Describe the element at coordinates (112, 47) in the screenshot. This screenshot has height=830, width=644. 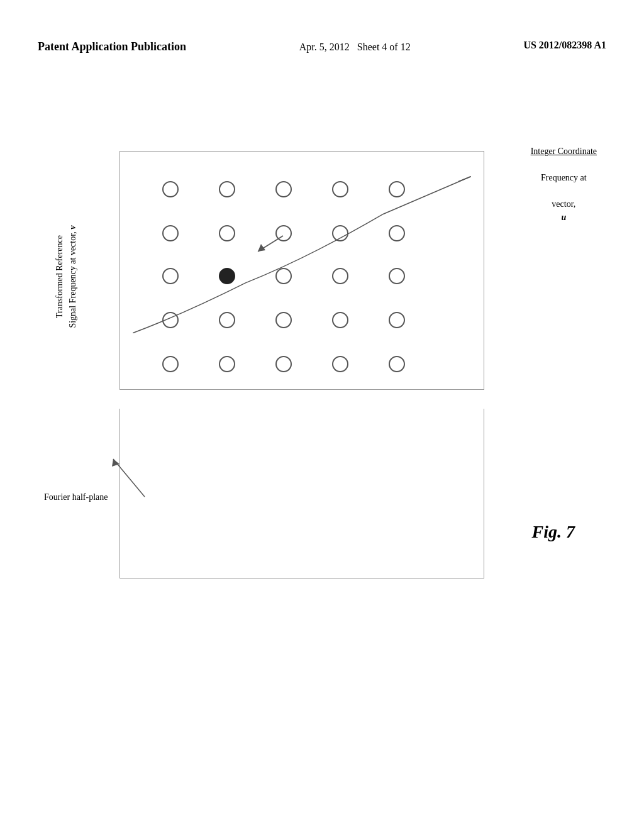
I see `publication-title: Patent Application Publication` at that location.